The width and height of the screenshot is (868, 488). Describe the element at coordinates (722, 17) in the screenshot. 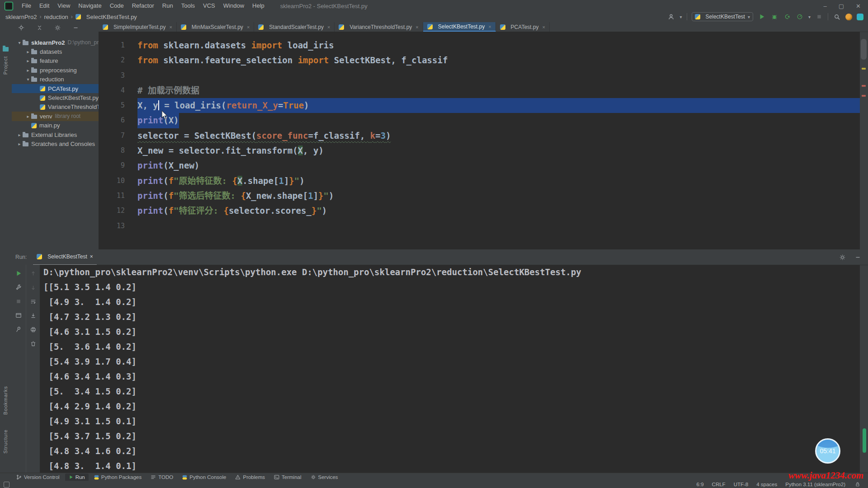

I see `run-config-select: SelectKBestTest ▾` at that location.